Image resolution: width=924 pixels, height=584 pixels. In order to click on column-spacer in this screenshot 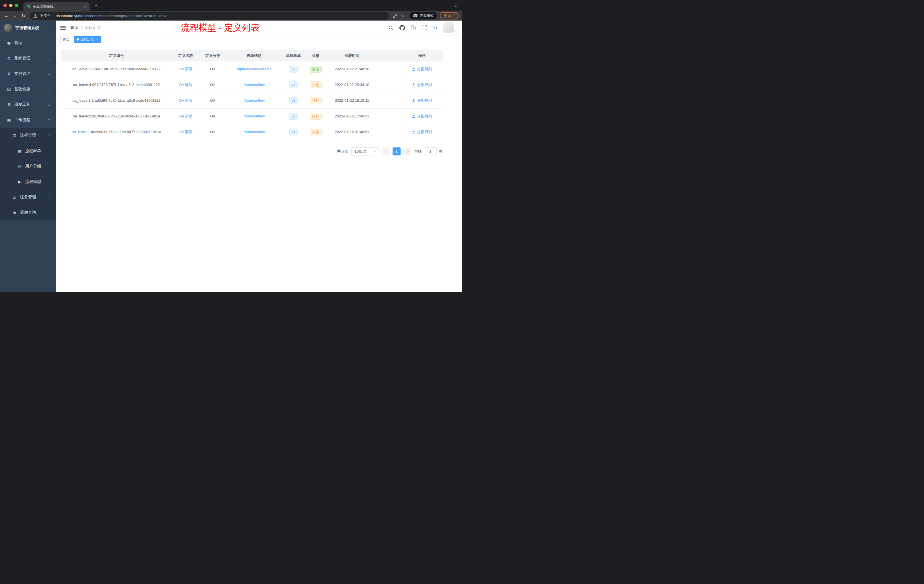, I will do `click(389, 56)`.